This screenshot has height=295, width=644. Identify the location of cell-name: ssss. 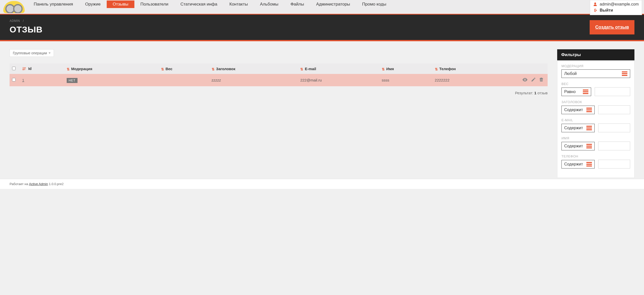
(406, 80).